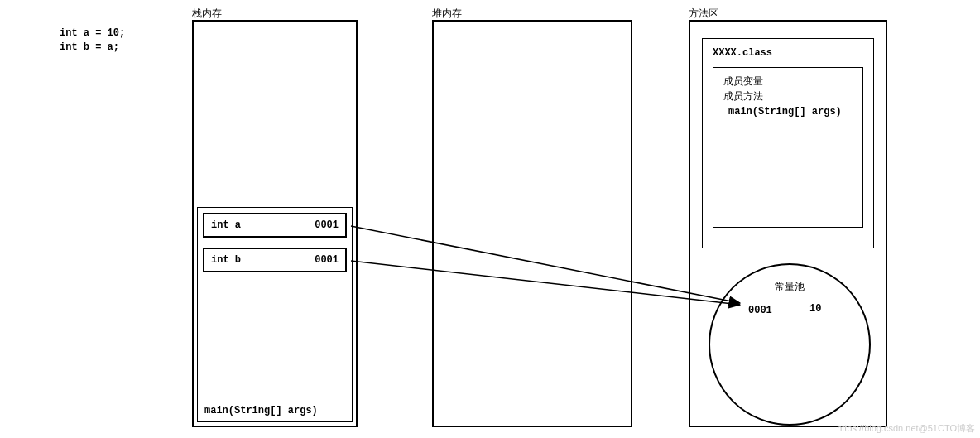 Image resolution: width=980 pixels, height=438 pixels. Describe the element at coordinates (790, 344) in the screenshot. I see `constant-pool: 常量池 0001 10` at that location.